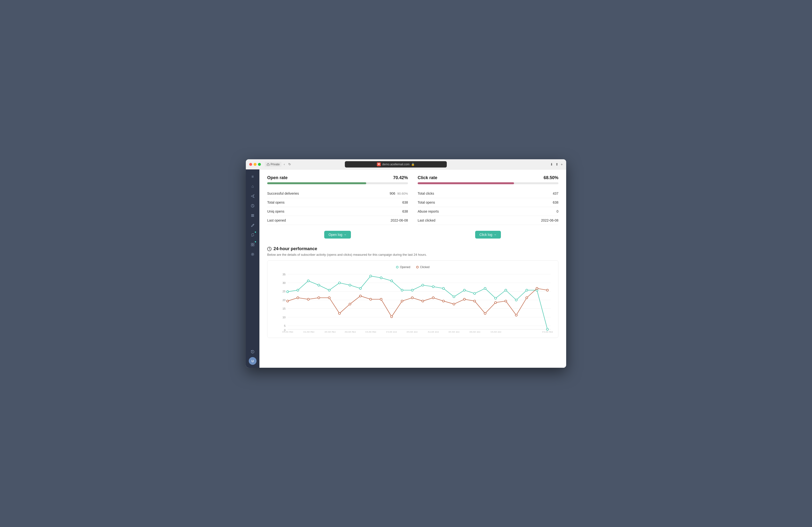 The height and width of the screenshot is (527, 812). I want to click on svg-text: 0, so click(285, 330).